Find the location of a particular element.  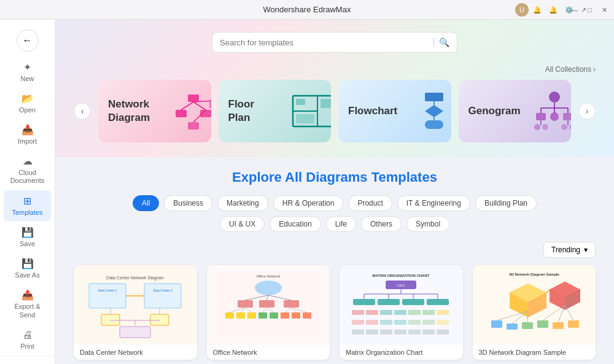

sidebar-item-print: 🖨 Print is located at coordinates (27, 340).